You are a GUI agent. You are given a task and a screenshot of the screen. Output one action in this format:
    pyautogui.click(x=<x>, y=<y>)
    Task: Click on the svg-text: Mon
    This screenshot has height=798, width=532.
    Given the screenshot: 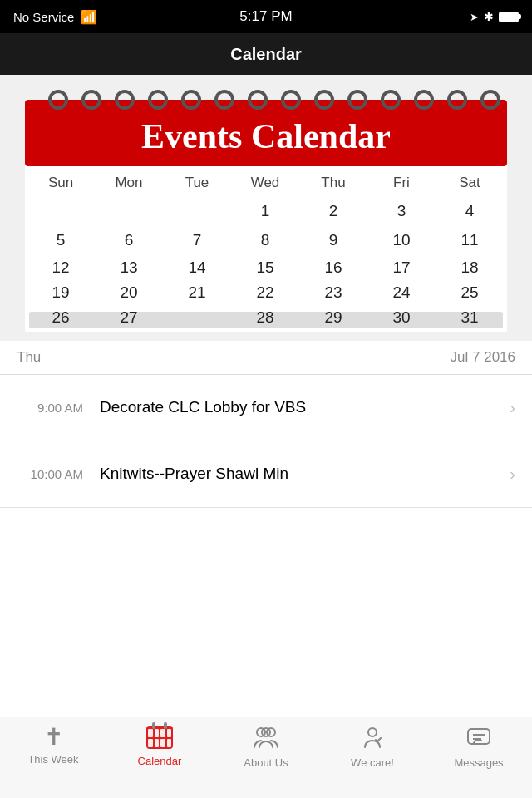 What is the action you would take?
    pyautogui.click(x=128, y=183)
    